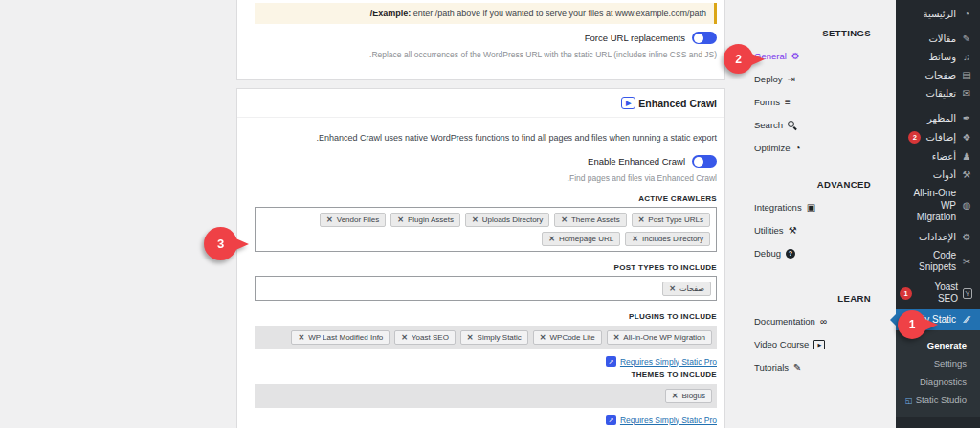 This screenshot has width=980, height=428. Describe the element at coordinates (659, 337) in the screenshot. I see `plugin-chip: ✕All-in-One WP Migration` at that location.